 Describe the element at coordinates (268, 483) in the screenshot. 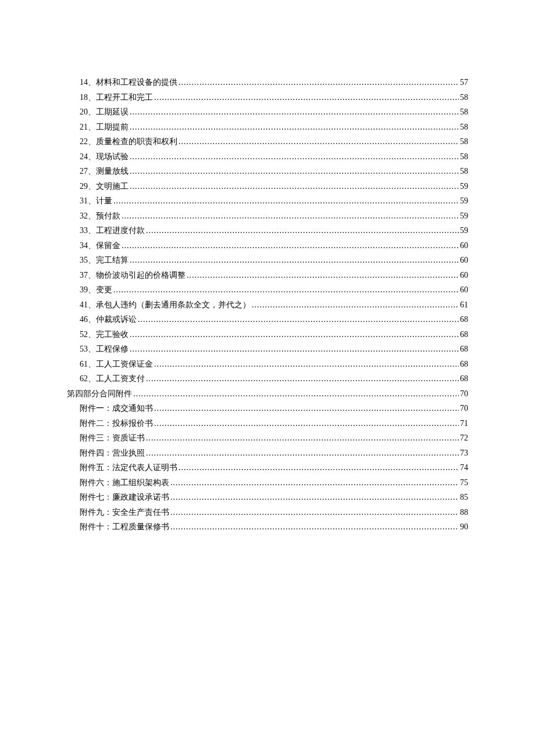

I see `toc-entry: 附件六：施工组织架构表75` at that location.